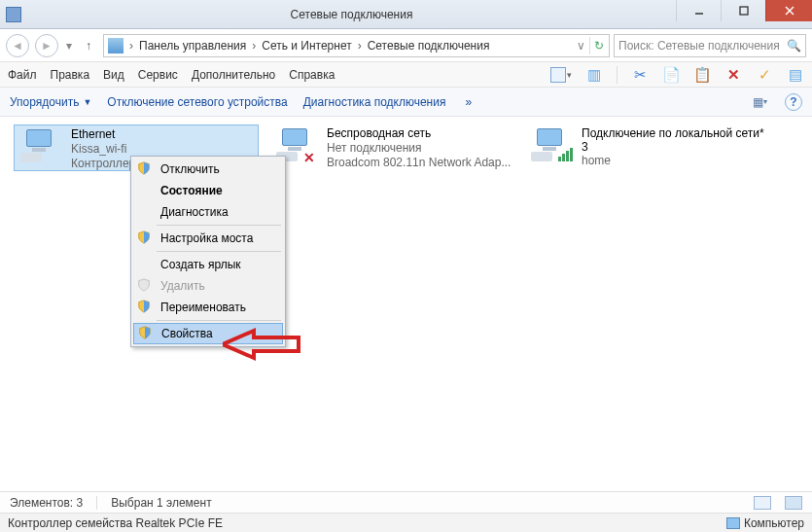 Image resolution: width=812 pixels, height=532 pixels. Describe the element at coordinates (393, 148) in the screenshot. I see `connection-item-wireless: ✕ Беспроводная сеть Нет подключения Broa…` at that location.